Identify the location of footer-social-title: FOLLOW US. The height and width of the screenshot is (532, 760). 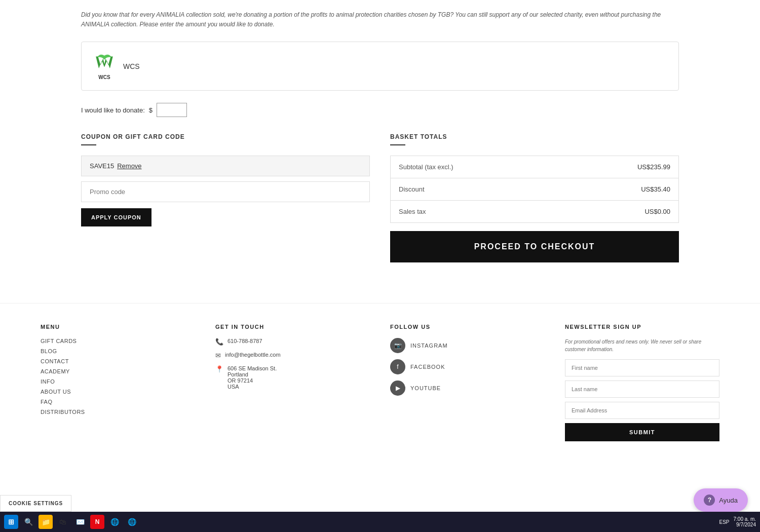
(467, 327).